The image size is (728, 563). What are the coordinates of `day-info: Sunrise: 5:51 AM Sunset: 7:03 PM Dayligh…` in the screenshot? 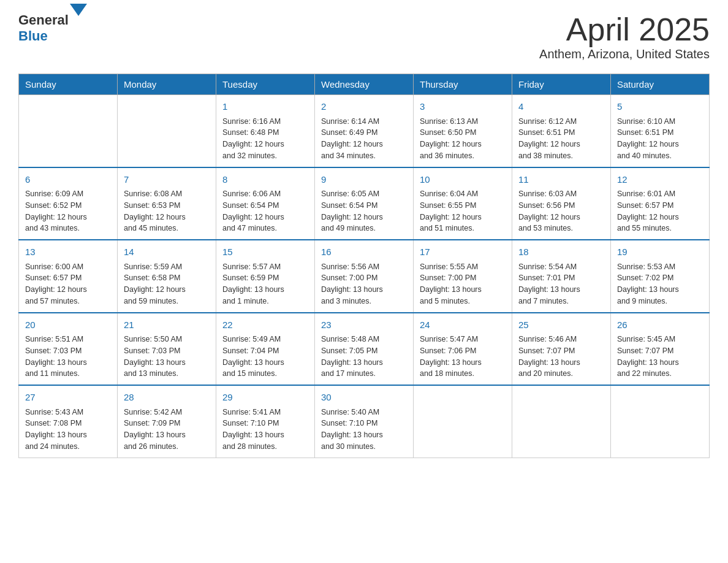 It's located at (68, 357).